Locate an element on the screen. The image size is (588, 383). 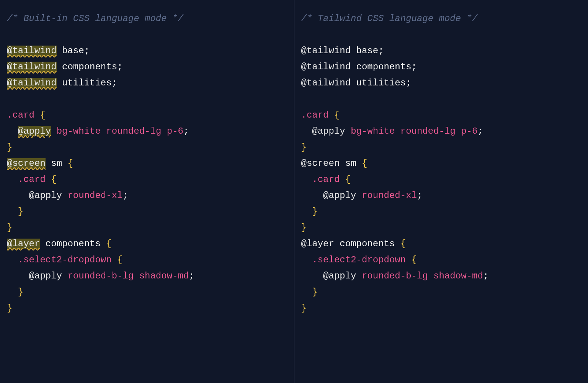
code-text: utilities; is located at coordinates (381, 83).